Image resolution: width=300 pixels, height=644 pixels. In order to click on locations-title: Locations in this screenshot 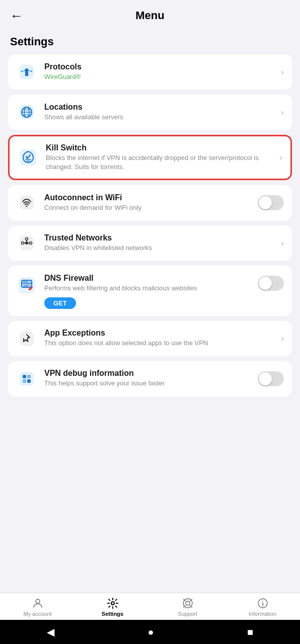, I will do `click(161, 107)`.